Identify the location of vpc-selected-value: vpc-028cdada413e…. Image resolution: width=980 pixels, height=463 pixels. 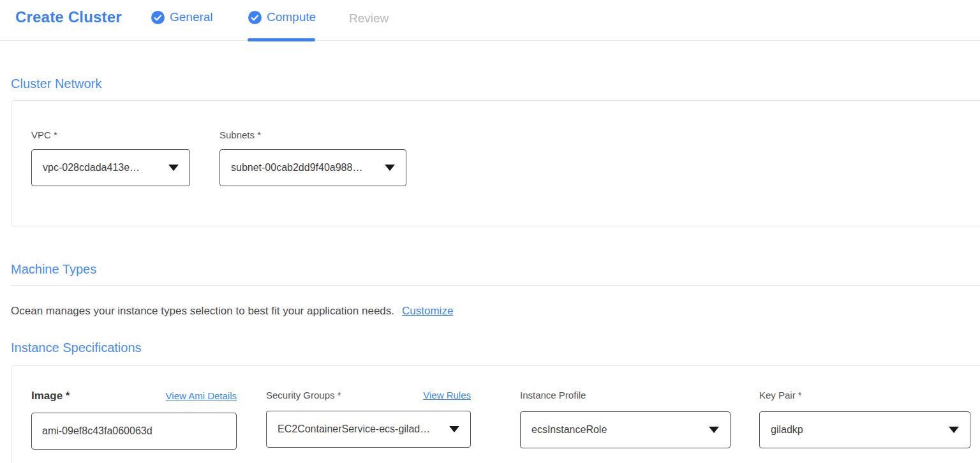
(91, 168).